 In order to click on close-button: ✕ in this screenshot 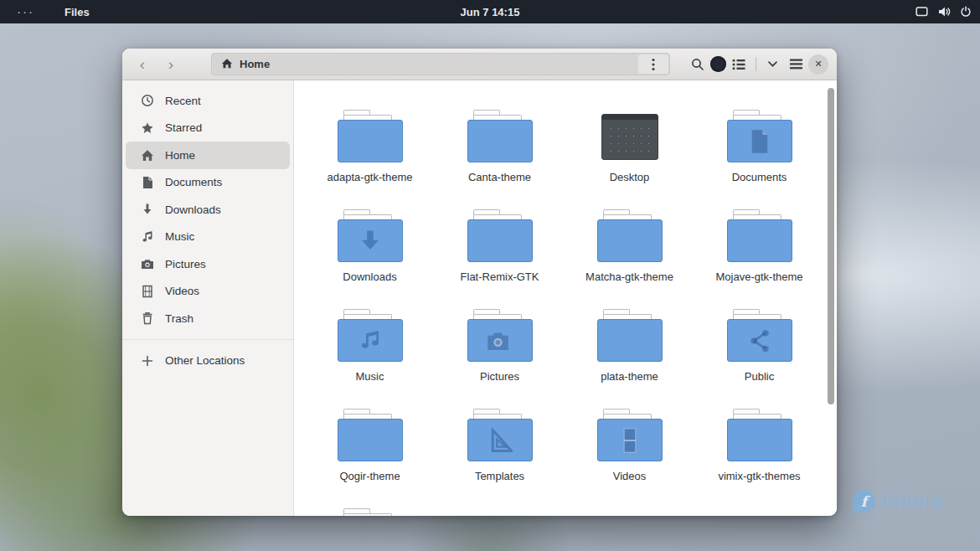, I will do `click(818, 64)`.